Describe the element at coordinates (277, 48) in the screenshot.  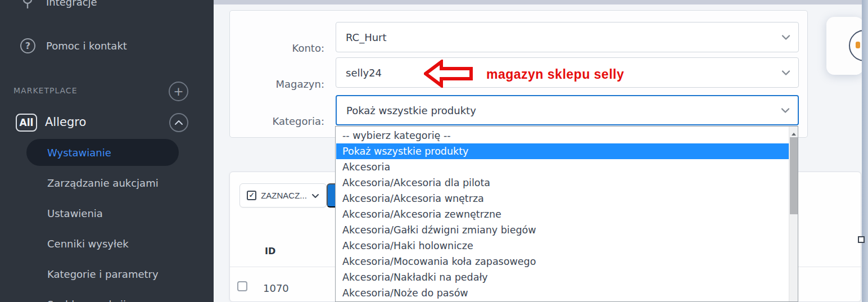
I see `konto-label: Konto:` at that location.